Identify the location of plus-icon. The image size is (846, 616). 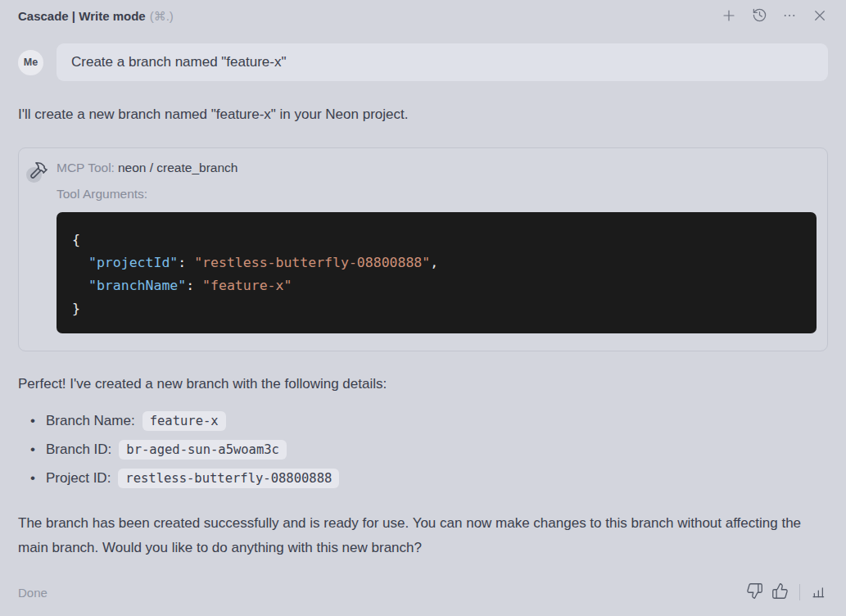
(729, 16).